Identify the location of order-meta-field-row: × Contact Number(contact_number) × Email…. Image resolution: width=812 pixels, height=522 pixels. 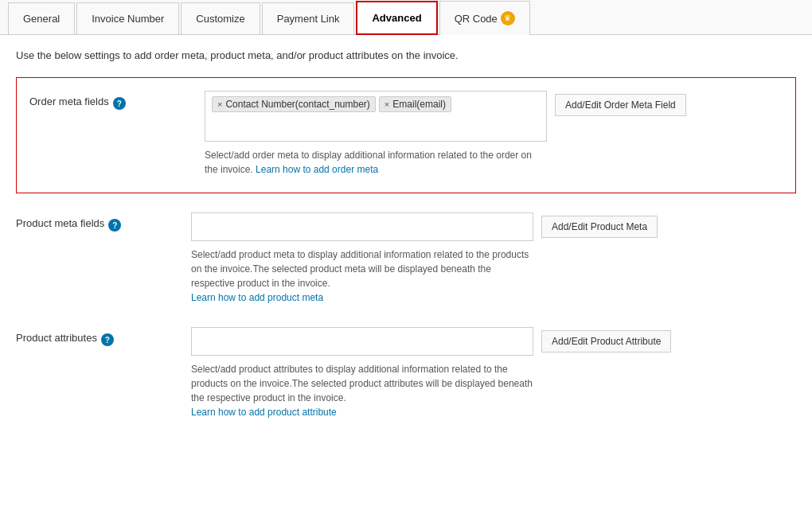
(494, 135).